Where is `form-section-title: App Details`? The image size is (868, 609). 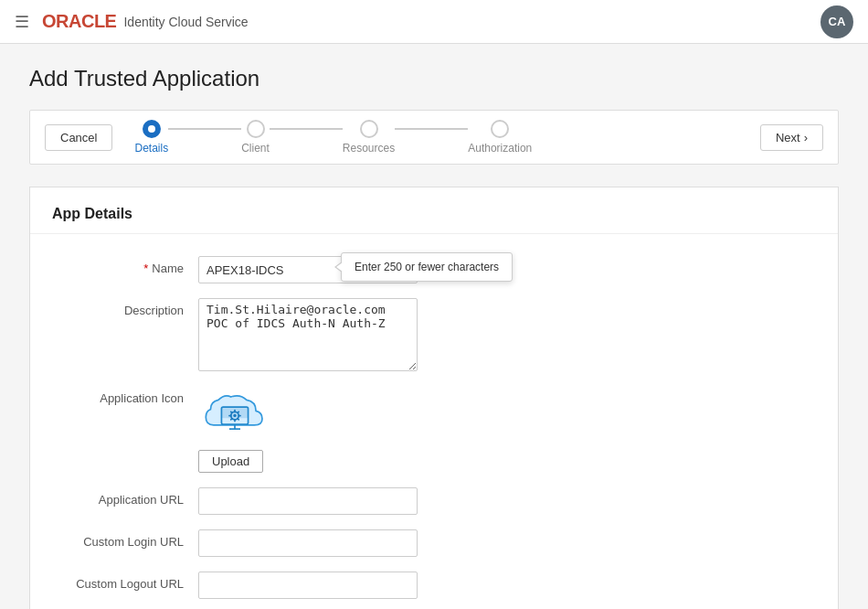
form-section-title: App Details is located at coordinates (434, 219).